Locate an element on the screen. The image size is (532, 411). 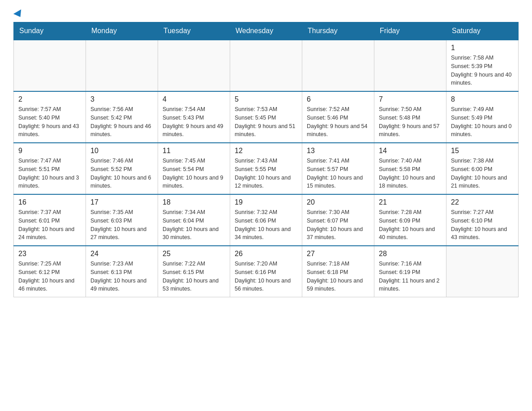
day-number: 19 is located at coordinates (266, 202).